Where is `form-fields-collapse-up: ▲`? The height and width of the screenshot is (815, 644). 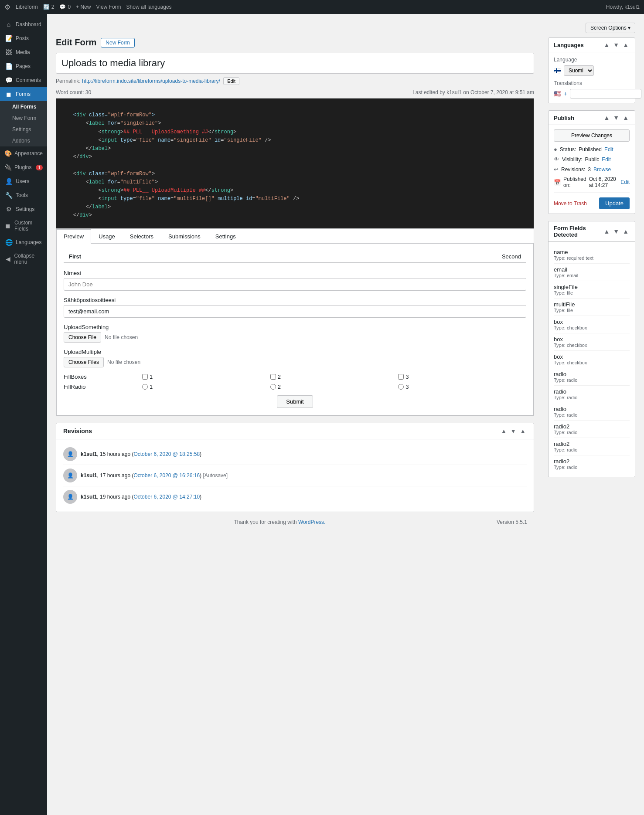
form-fields-collapse-up: ▲ is located at coordinates (607, 231).